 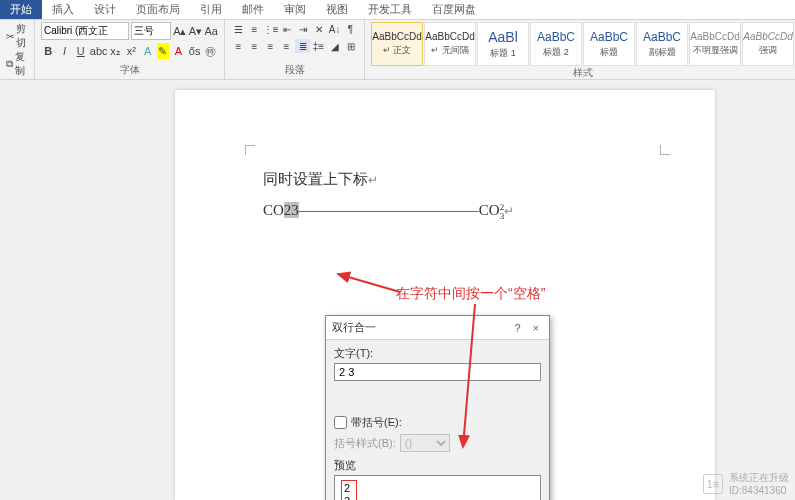 I want to click on bracket-checkbox, so click(x=340, y=422).